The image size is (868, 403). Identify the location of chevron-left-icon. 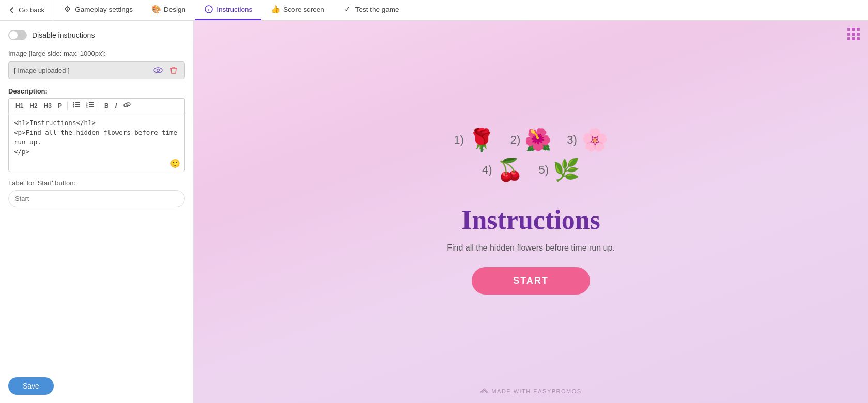
(12, 10).